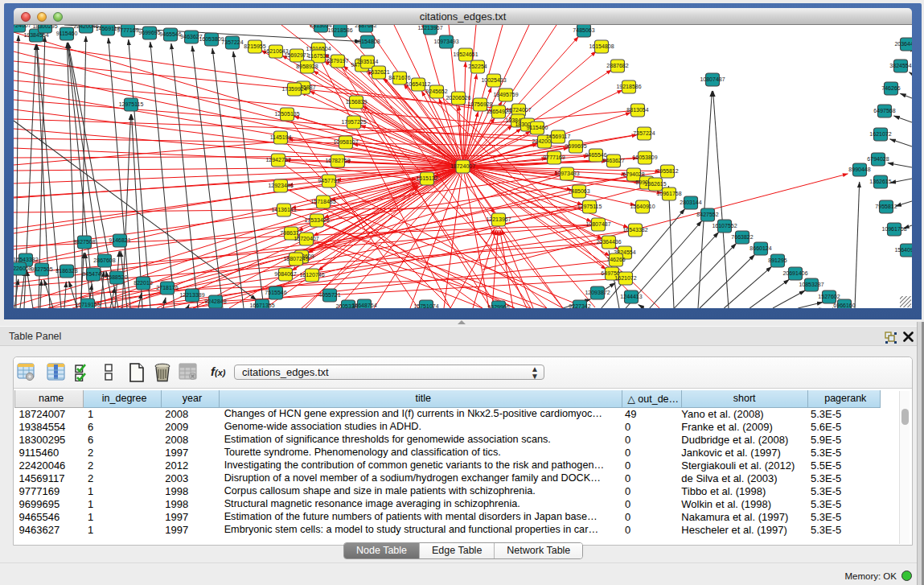 Image resolution: width=924 pixels, height=585 pixels. What do you see at coordinates (602, 47) in the screenshot?
I see `svg-text: 16154808` at bounding box center [602, 47].